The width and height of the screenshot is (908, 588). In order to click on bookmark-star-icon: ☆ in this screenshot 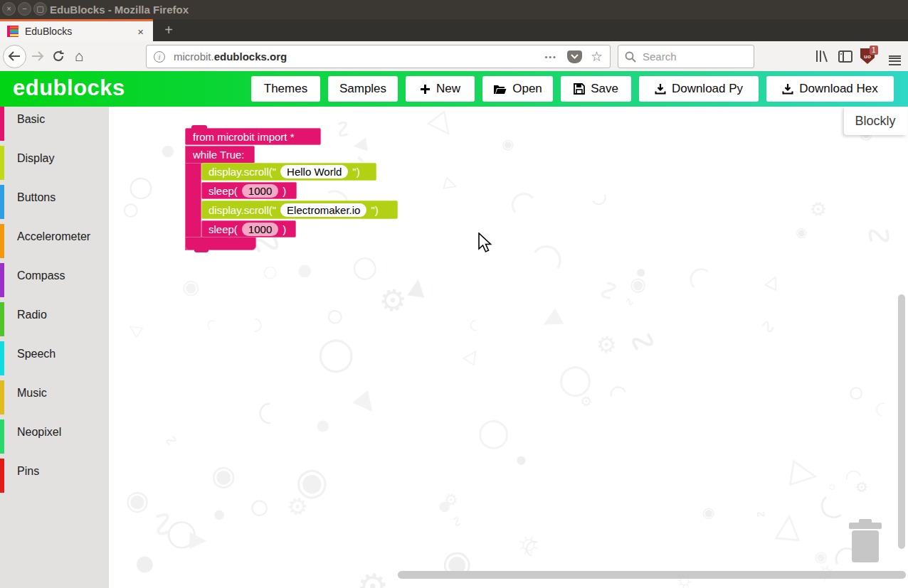, I will do `click(596, 57)`.